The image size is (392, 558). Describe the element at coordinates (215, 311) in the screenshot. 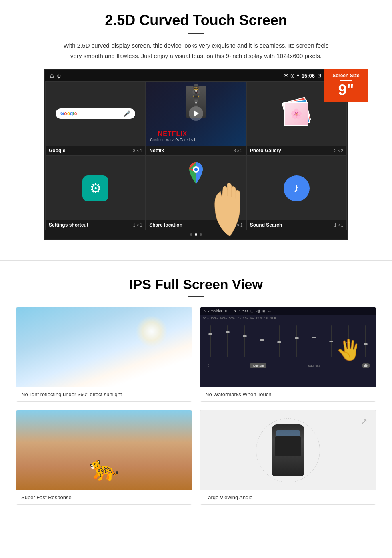

I see `eq-amplifier-label: Amplifier` at that location.